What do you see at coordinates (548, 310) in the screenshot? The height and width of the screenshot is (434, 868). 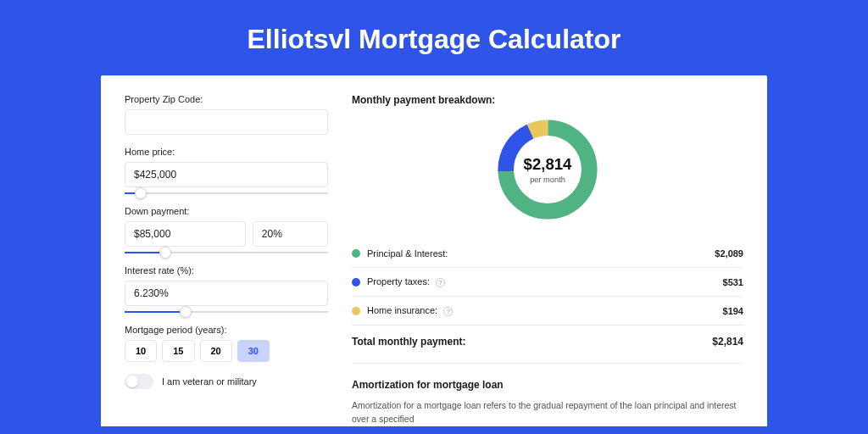 I see `legend-row-insurance: Home insurance: ? $194` at bounding box center [548, 310].